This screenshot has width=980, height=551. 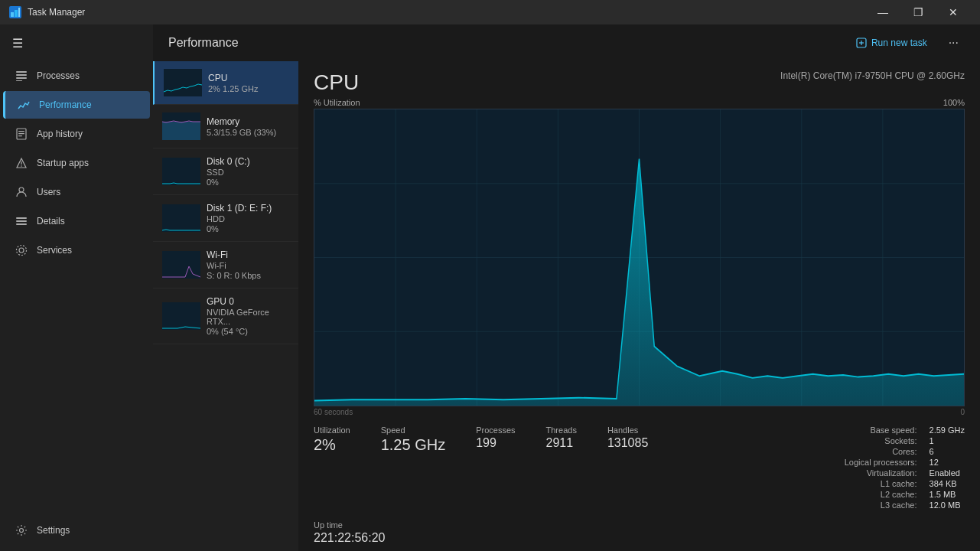 I want to click on stat-handles: Handles 131085, so click(x=627, y=468).